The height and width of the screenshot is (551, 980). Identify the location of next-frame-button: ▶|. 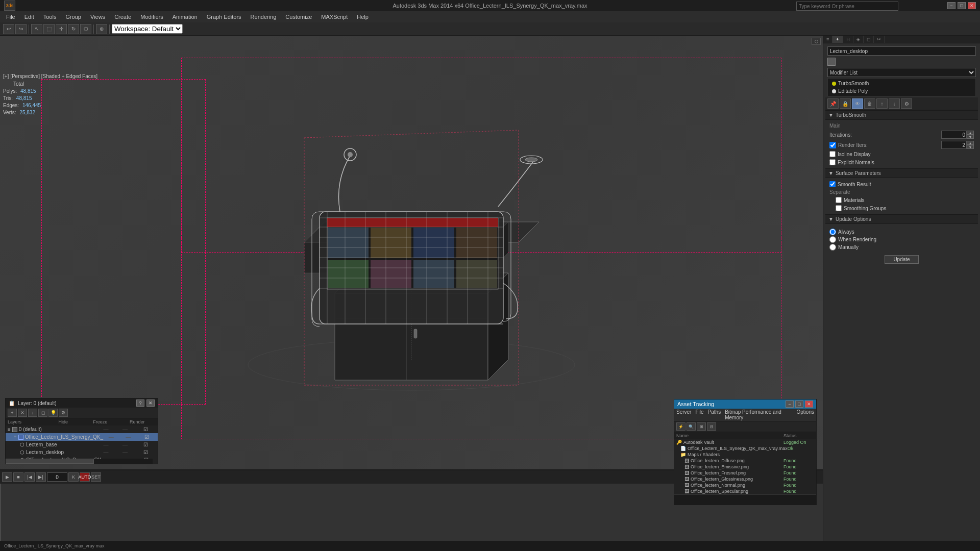
(41, 477).